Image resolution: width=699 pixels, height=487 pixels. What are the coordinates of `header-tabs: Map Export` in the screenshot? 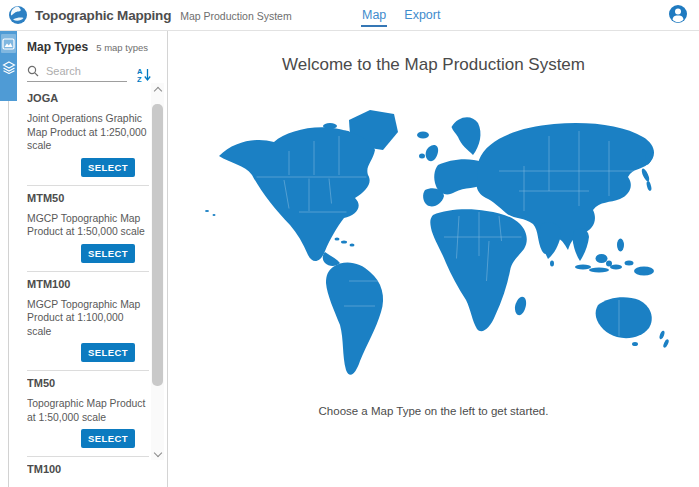 It's located at (401, 15).